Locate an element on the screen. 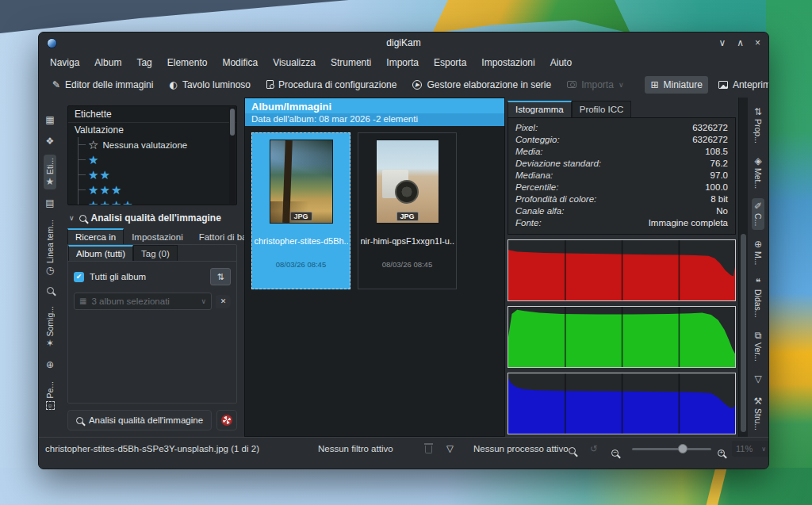  grid-icon: ⊞ is located at coordinates (654, 85).